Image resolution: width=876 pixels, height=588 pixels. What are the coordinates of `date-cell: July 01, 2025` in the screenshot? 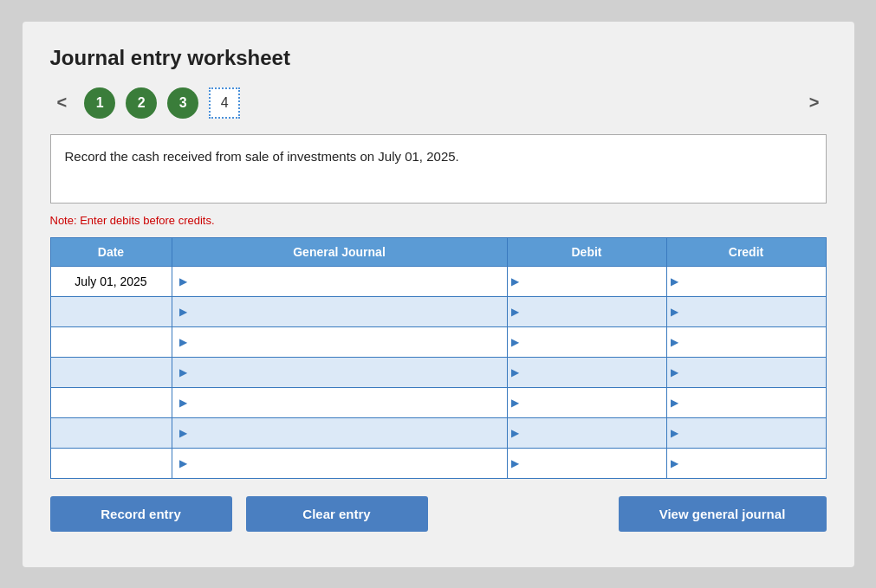 It's located at (111, 281).